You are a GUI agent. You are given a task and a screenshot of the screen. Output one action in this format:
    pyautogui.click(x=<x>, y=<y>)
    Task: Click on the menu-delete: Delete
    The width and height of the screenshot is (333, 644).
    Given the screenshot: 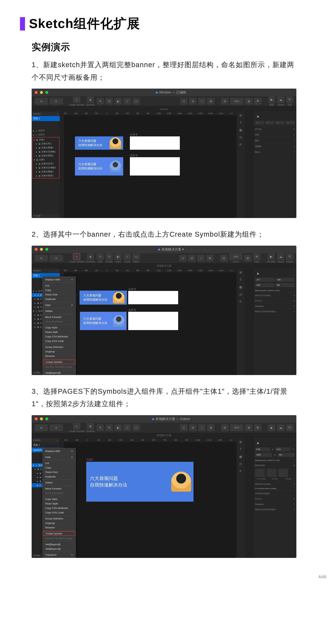 What is the action you would take?
    pyautogui.click(x=59, y=311)
    